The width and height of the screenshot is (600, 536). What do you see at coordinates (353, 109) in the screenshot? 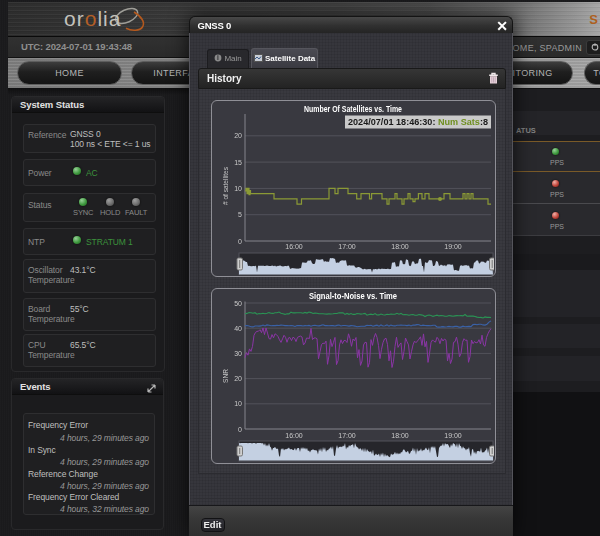
I see `svg-text: Number Of Satellites vs. Time` at bounding box center [353, 109].